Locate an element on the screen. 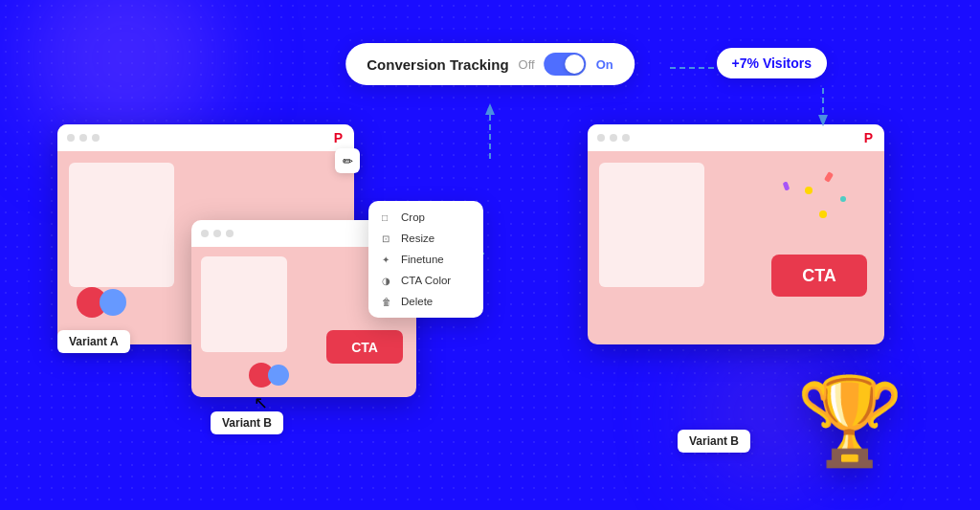 This screenshot has height=510, width=980. toggle-off-label: Off is located at coordinates (526, 65).